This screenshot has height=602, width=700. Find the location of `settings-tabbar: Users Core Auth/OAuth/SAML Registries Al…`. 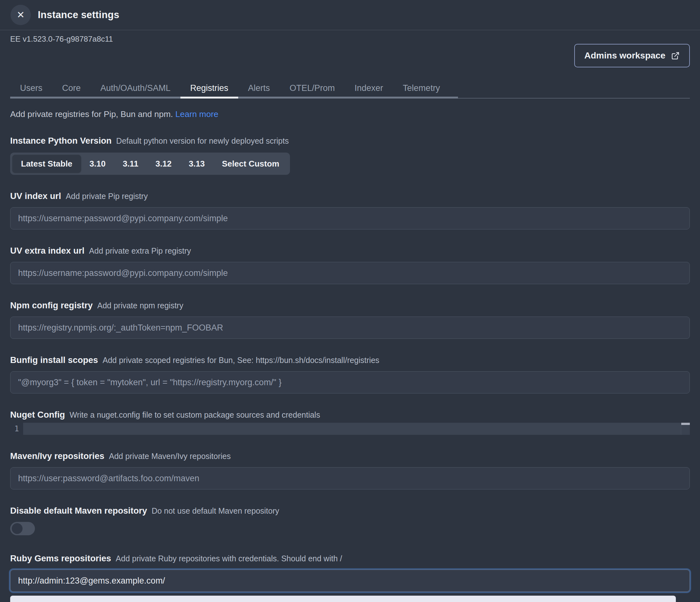

settings-tabbar: Users Core Auth/OAuth/SAML Registries Al… is located at coordinates (350, 88).